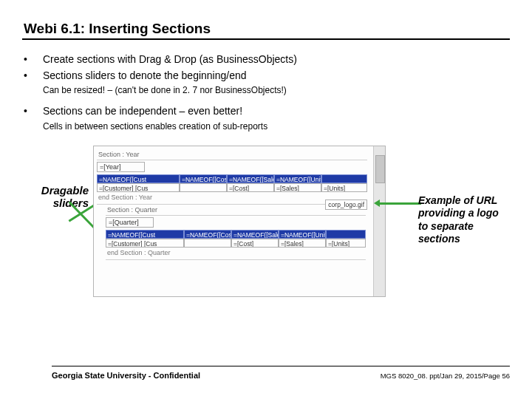 This screenshot has height=399, width=532. What do you see at coordinates (236, 243) in the screenshot?
I see `table2-row: =[Customer] [Cus =[Cost] =[Sales] =[Unit…` at bounding box center [236, 243].